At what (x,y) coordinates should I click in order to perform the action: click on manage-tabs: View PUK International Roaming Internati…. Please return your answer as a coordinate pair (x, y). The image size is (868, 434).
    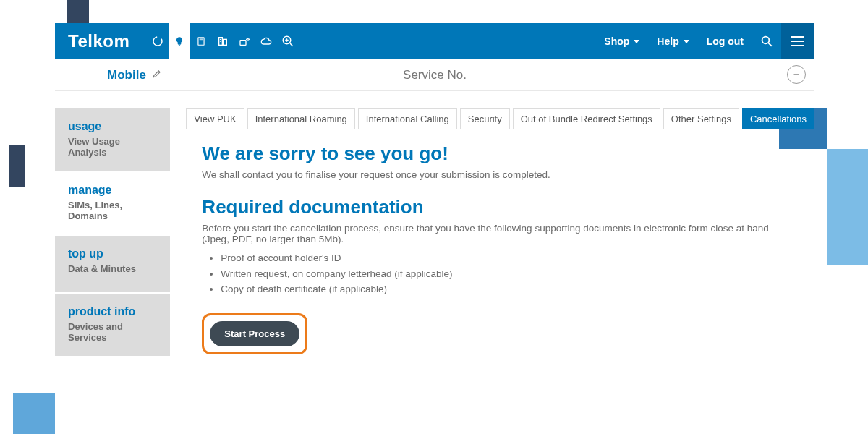
    Looking at the image, I should click on (501, 119).